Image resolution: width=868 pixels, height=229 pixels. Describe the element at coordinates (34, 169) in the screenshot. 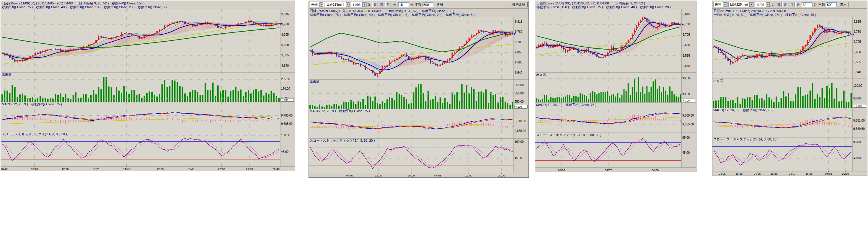

I see `time-tick-label: 10:40` at that location.